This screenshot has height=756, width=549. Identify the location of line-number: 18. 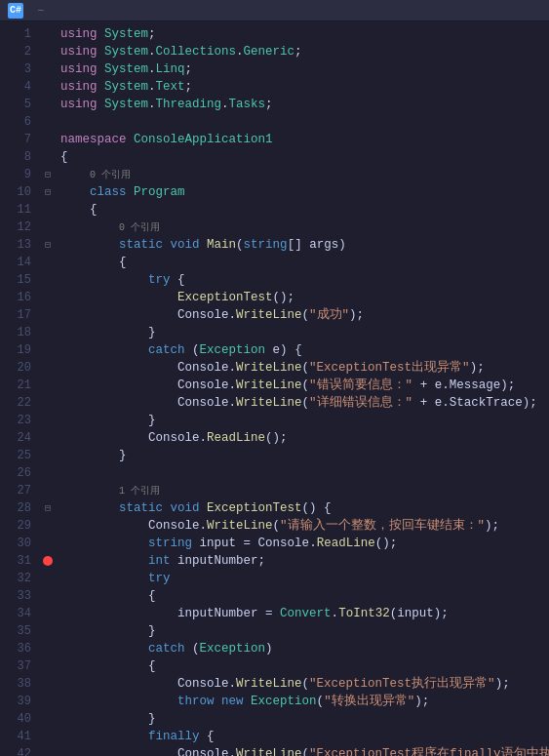
(20, 333).